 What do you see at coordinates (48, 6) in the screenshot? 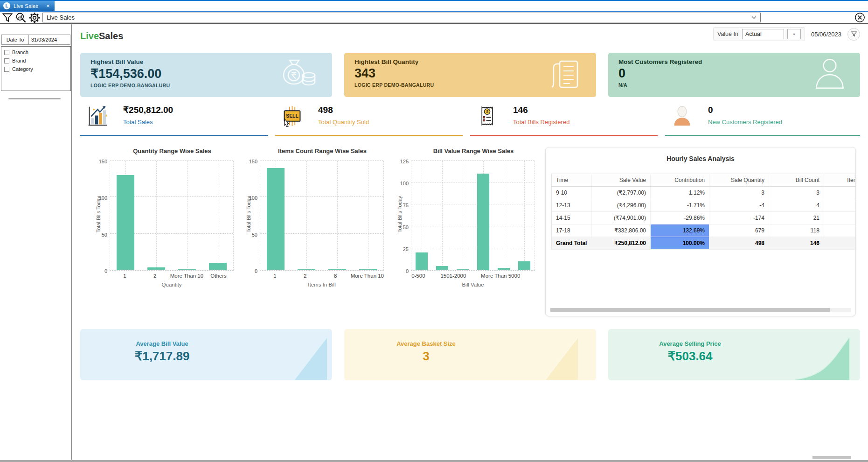
I see `tab-close-icon: ×` at bounding box center [48, 6].